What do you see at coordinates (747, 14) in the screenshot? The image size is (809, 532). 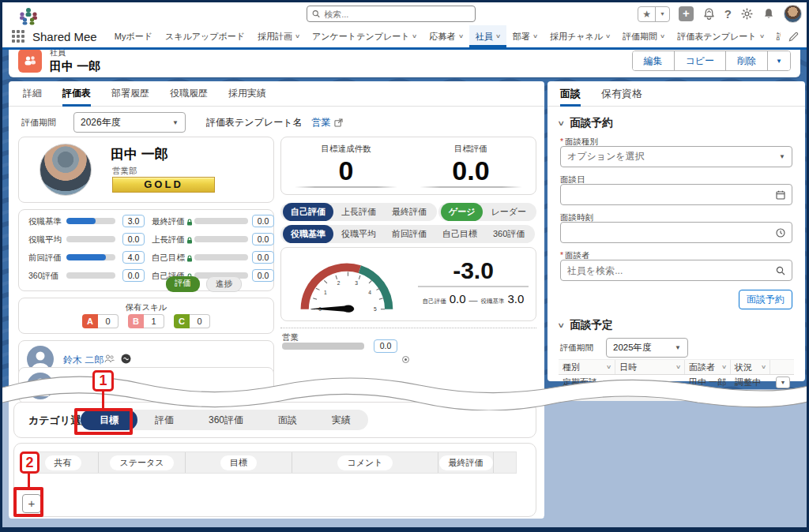 I see `setup-gear-icon` at bounding box center [747, 14].